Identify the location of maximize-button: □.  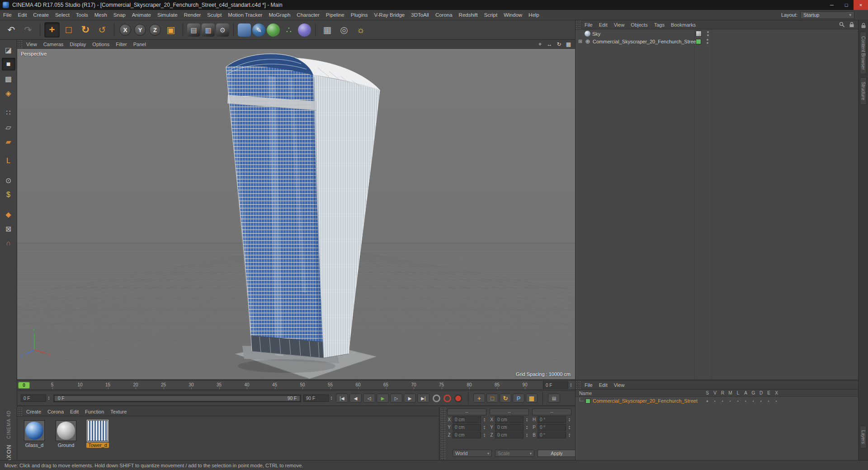
(846, 5).